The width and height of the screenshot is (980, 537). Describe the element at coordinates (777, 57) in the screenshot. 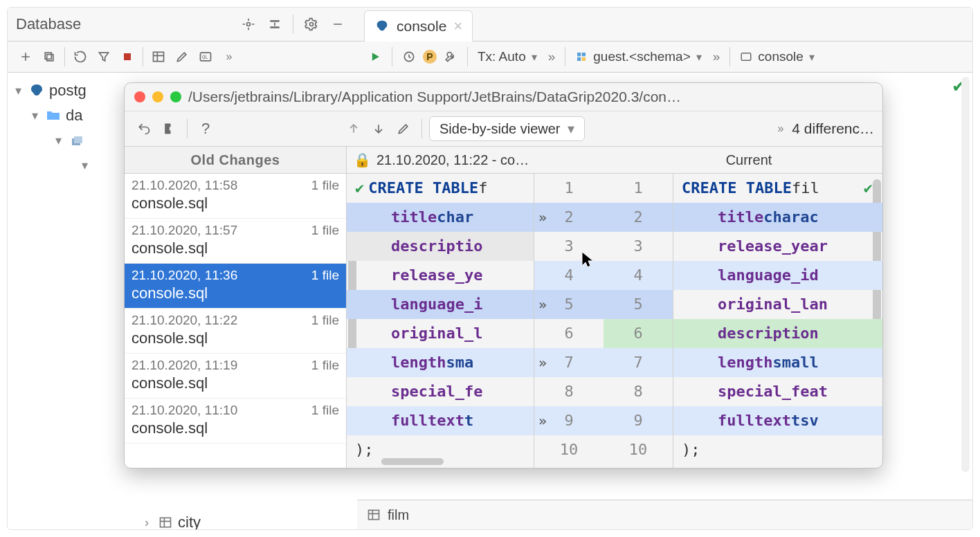

I see `console-selector: console▾` at that location.